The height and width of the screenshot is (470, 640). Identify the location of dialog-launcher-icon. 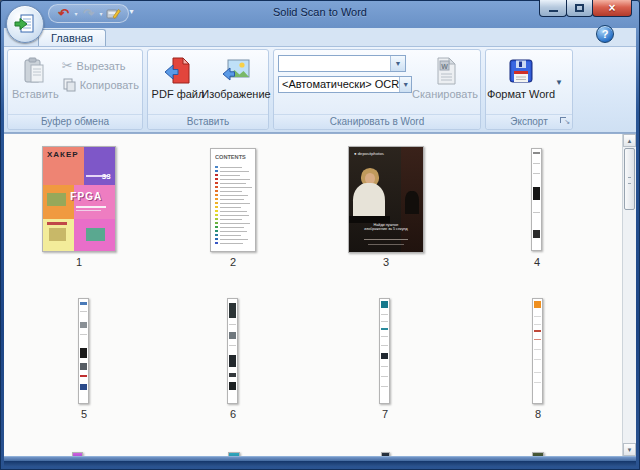
(564, 122).